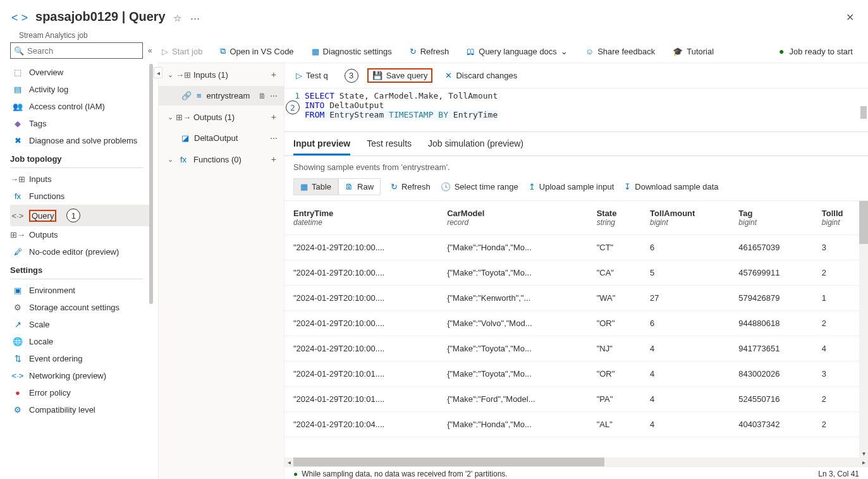 The width and height of the screenshot is (868, 479). I want to click on table-row: "2024-01-29T20:10:01....{"Make":"Ford","…, so click(577, 399).